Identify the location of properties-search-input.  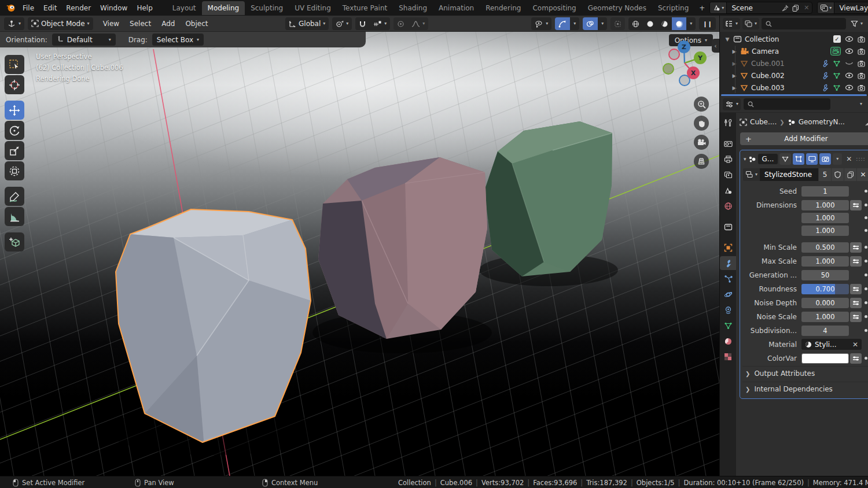
(787, 104).